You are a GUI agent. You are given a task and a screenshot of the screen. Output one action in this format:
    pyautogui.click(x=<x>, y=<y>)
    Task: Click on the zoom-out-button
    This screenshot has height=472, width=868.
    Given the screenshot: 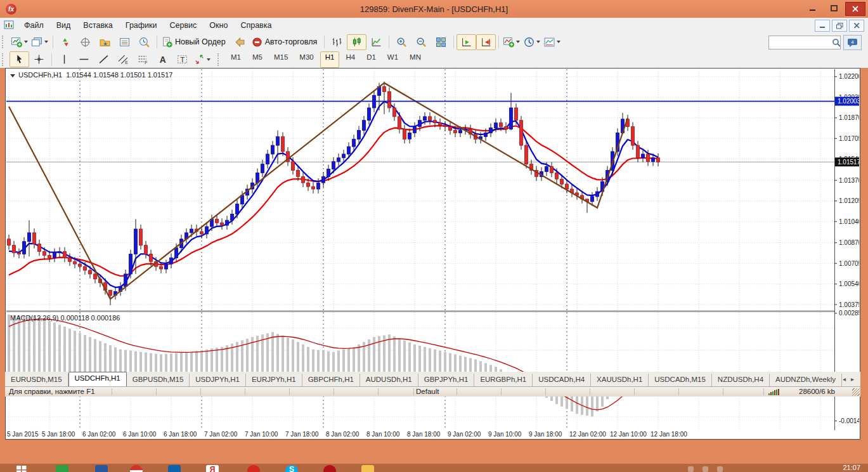 What is the action you would take?
    pyautogui.click(x=421, y=42)
    